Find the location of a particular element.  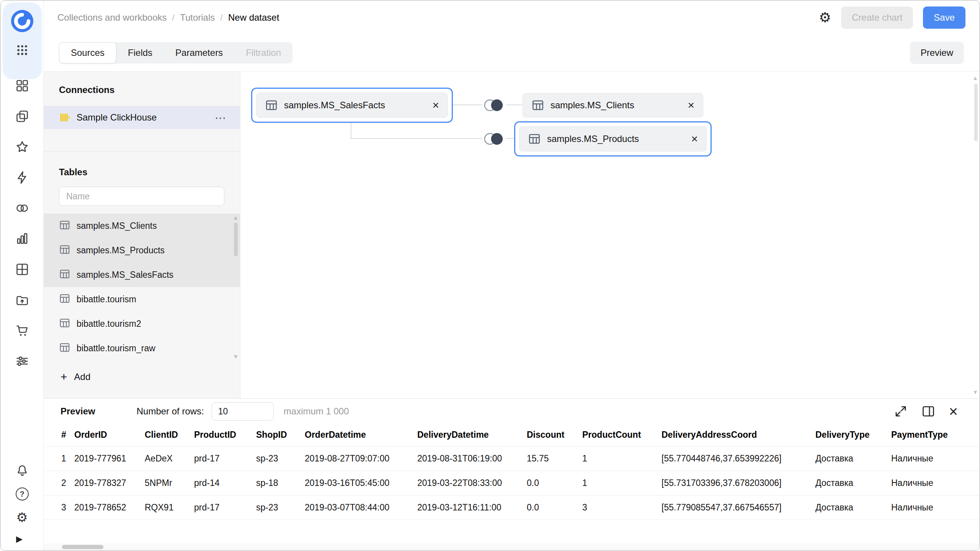

column-header: # is located at coordinates (59, 435).